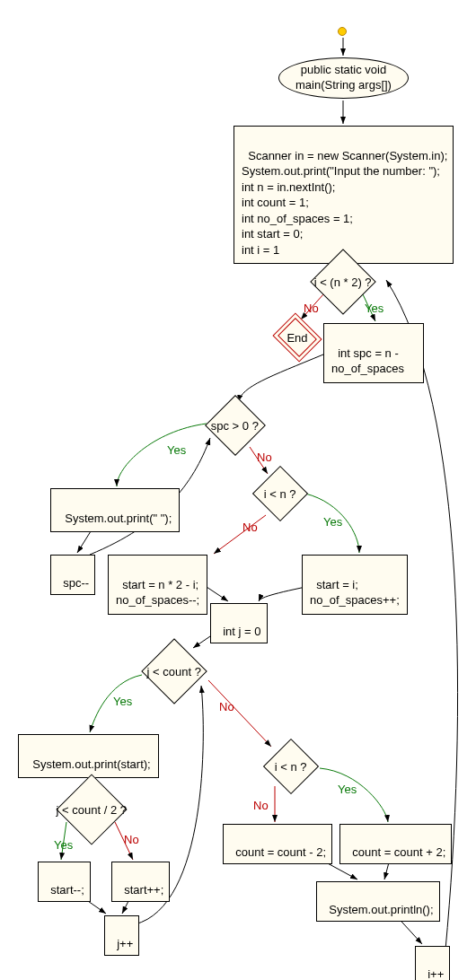 The height and width of the screenshot is (980, 476). What do you see at coordinates (122, 702) in the screenshot?
I see `edge-d4-yes: Yes` at bounding box center [122, 702].